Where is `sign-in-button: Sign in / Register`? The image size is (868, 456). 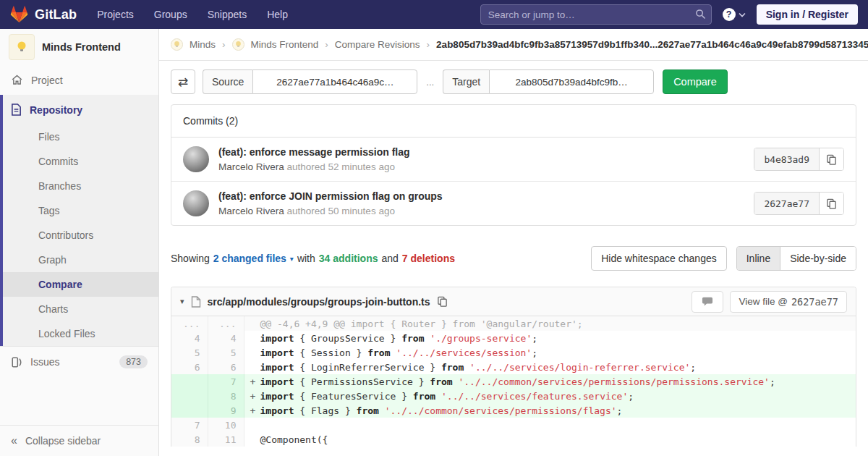
sign-in-button: Sign in / Register is located at coordinates (807, 14).